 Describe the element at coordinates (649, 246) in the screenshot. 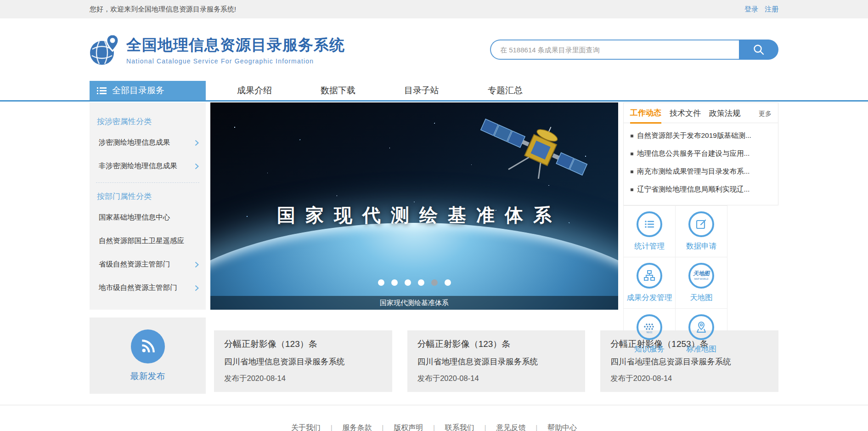

I see `quick-link-label: 统计管理` at that location.